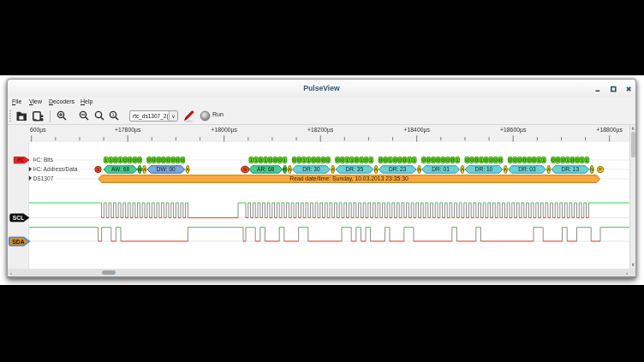  I want to click on svg-text: DR: 01, so click(440, 169).